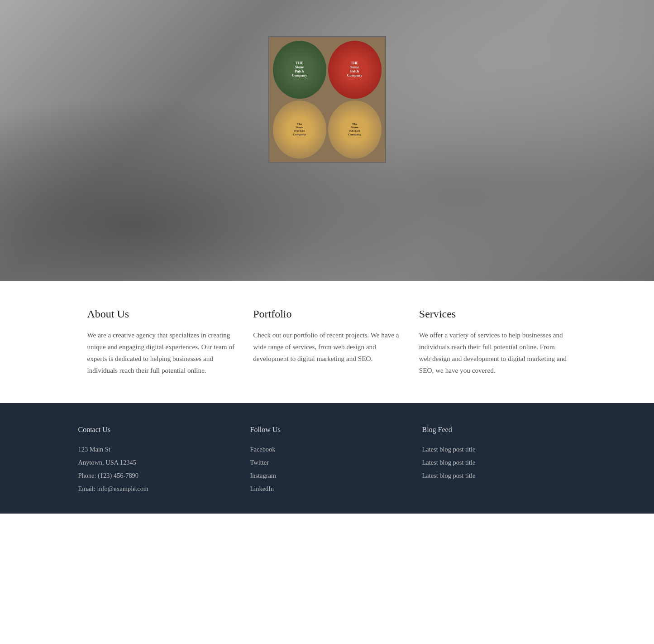  What do you see at coordinates (355, 70) in the screenshot?
I see `patch-2: THEStonePatchCompany` at bounding box center [355, 70].